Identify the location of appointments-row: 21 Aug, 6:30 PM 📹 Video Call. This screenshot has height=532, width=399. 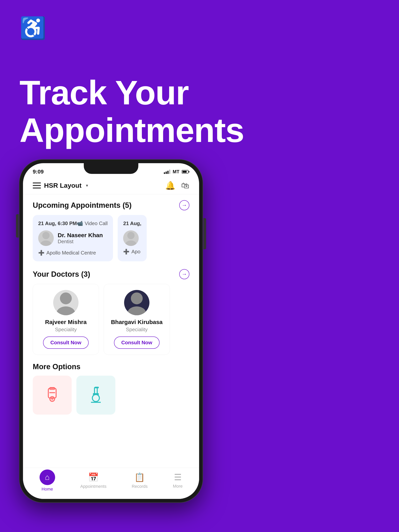
(111, 238).